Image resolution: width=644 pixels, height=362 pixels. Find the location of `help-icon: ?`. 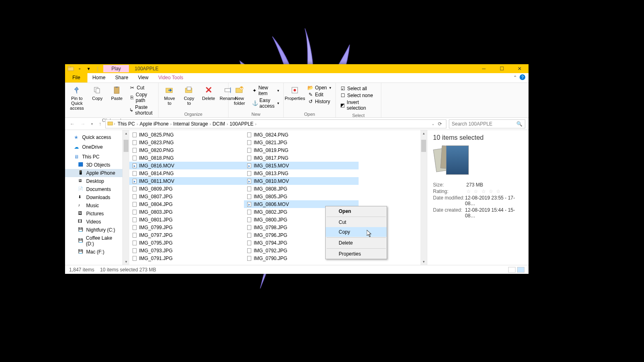

help-icon: ? is located at coordinates (522, 77).